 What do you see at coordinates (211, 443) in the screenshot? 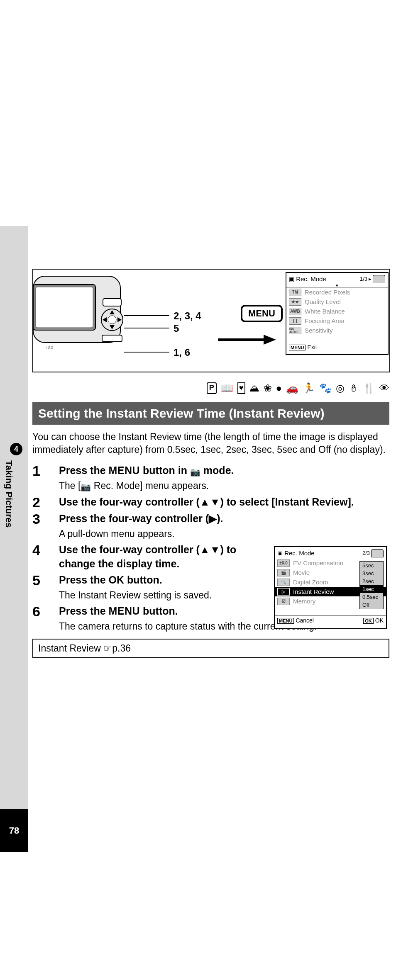
I see `intro-paragraph: You can choose the Instant Review time (…` at bounding box center [211, 443].